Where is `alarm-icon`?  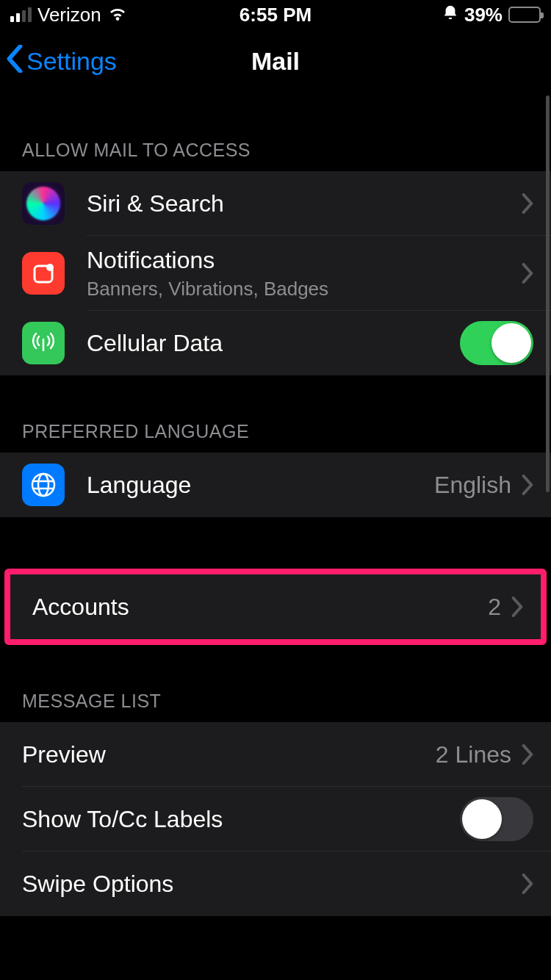 alarm-icon is located at coordinates (450, 15).